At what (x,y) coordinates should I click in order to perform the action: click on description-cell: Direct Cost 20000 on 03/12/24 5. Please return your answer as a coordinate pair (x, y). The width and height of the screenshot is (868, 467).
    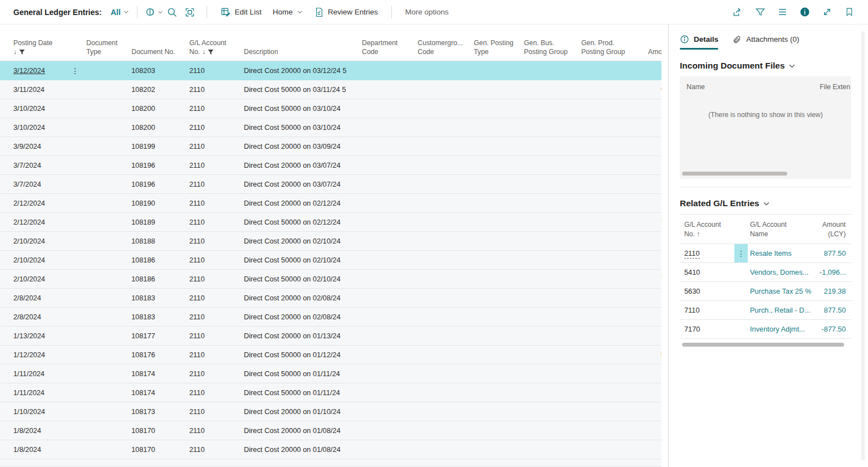
    Looking at the image, I should click on (303, 70).